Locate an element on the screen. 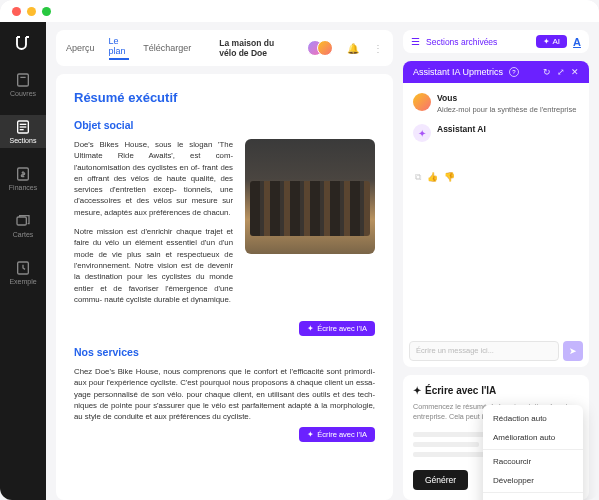  copy-icon: ⧉ is located at coordinates (418, 178).